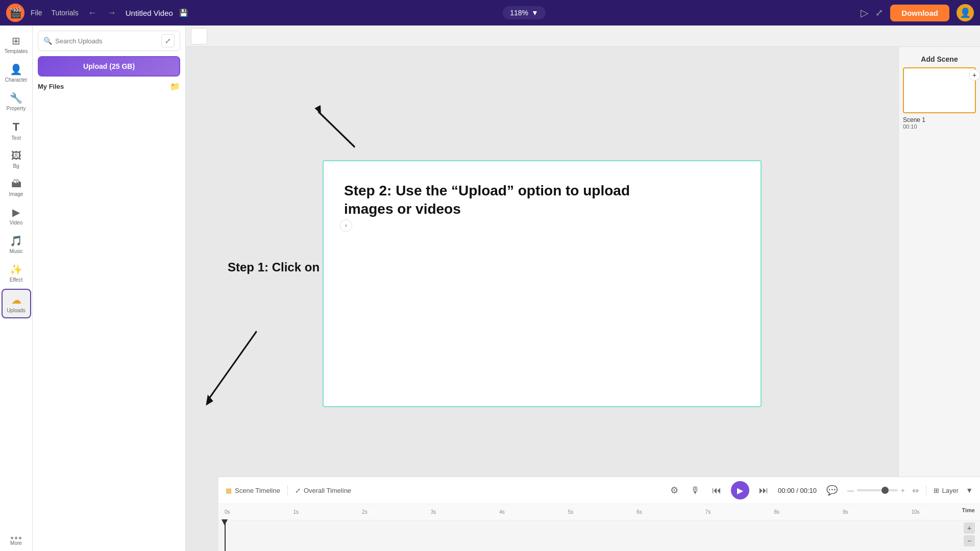 This screenshot has width=980, height=551. Describe the element at coordinates (16, 288) in the screenshot. I see `left-sidebar: ⊞ Templates 👤 Character 🔧 Property T Tex…` at that location.